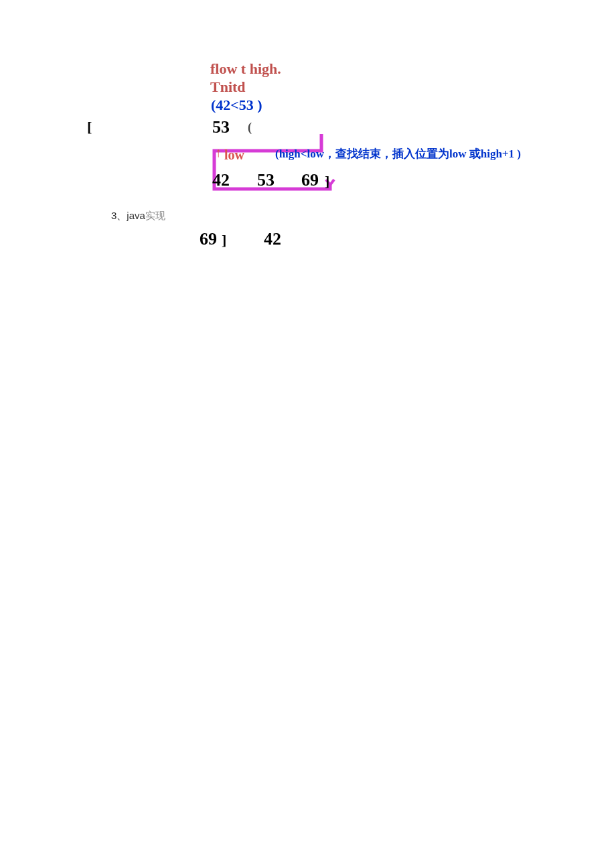 This screenshot has height=855, width=616. What do you see at coordinates (266, 180) in the screenshot?
I see `value-53-bottom: 53` at bounding box center [266, 180].